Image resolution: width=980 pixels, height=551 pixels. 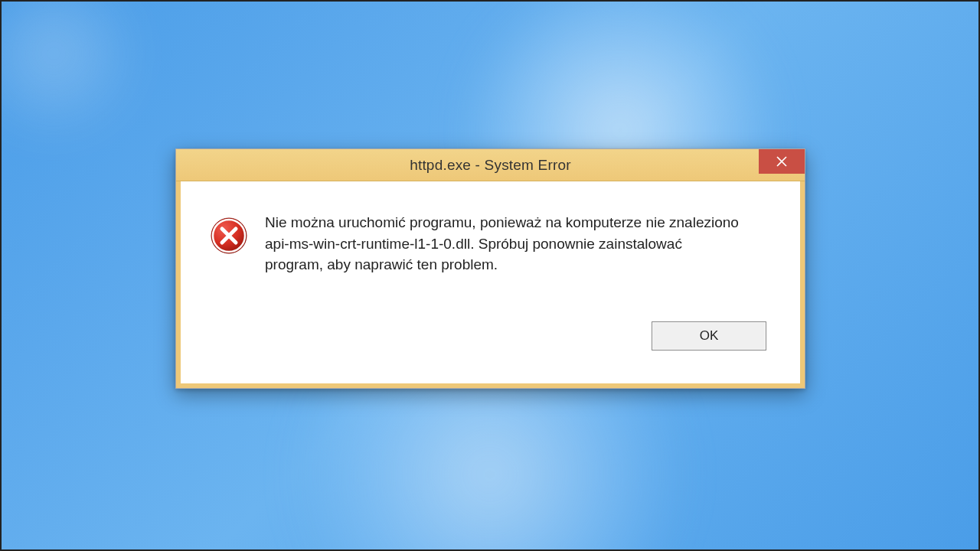 What do you see at coordinates (490, 165) in the screenshot?
I see `dialog-title: httpd.exe - System Error` at bounding box center [490, 165].